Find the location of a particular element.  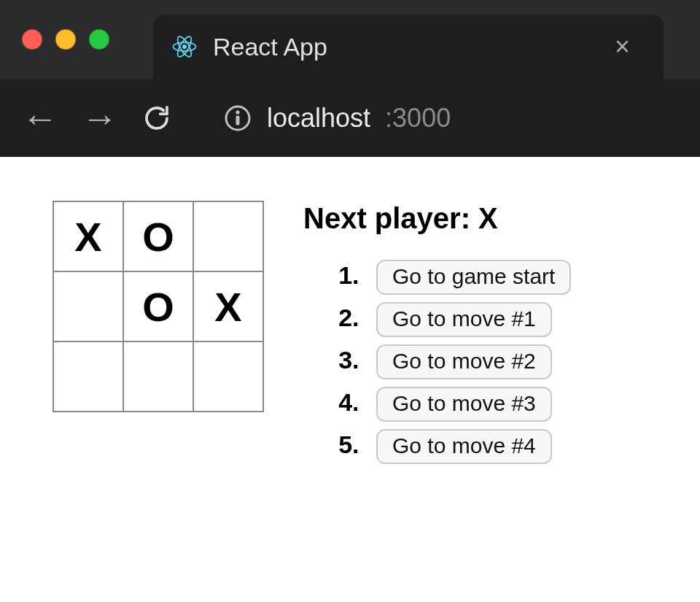

window-zoom-button is located at coordinates (99, 39).